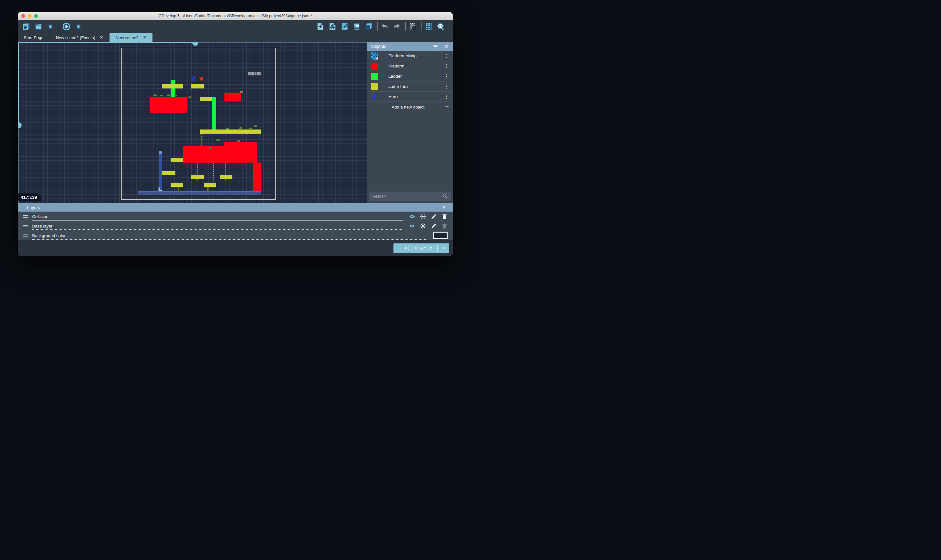 Image resolution: width=941 pixels, height=560 pixels. I want to click on project-manager-icon, so click(26, 26).